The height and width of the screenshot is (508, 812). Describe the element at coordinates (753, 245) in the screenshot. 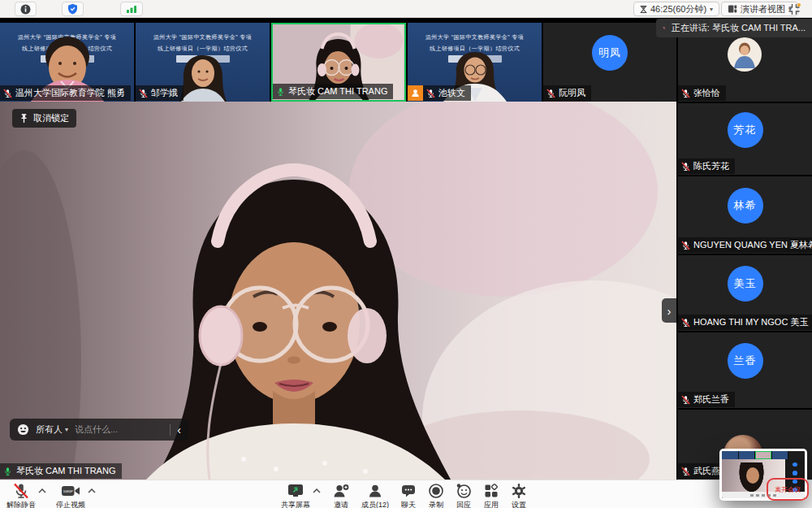

I see `participant-name: NGUYEN QUANG YEN 夏林希` at that location.